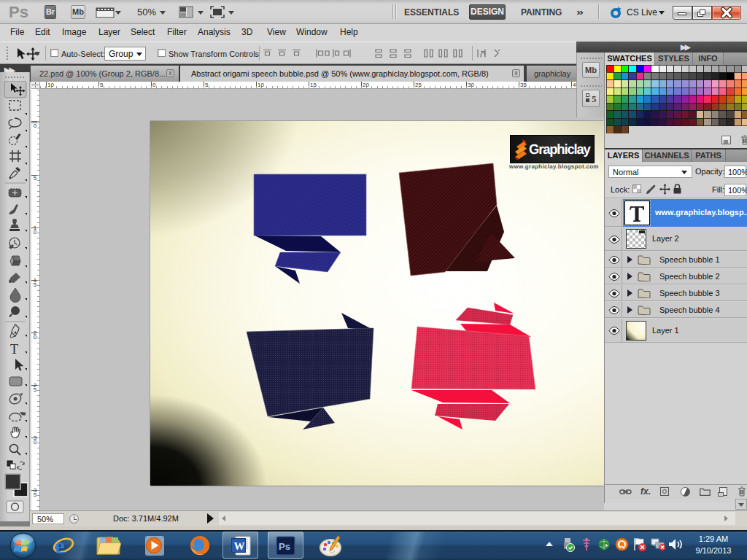 This screenshot has height=560, width=747. Describe the element at coordinates (239, 546) in the screenshot. I see `svg-text: W` at that location.